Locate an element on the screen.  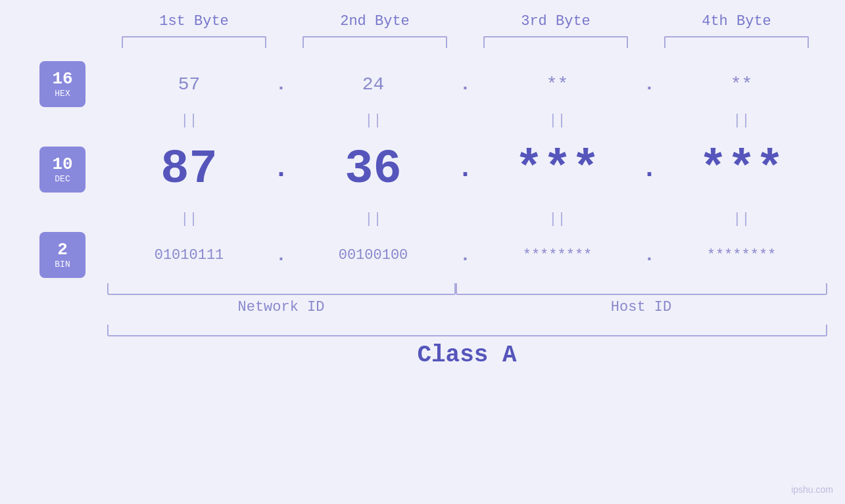
hex-dot1: . is located at coordinates (281, 84).